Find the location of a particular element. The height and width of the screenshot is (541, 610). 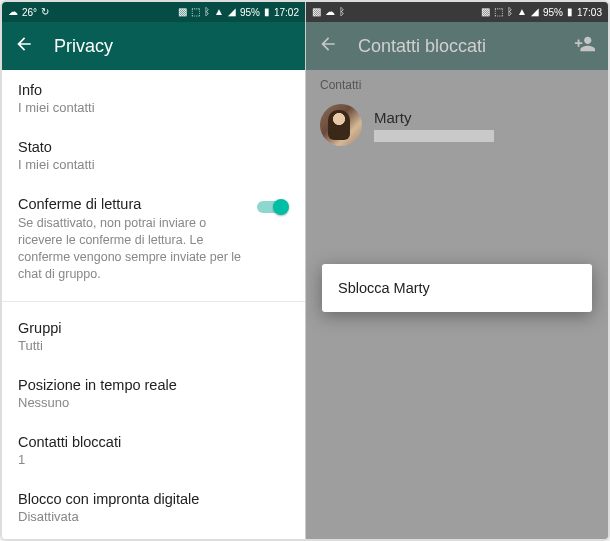

context-menu: Sblocca Marty is located at coordinates (457, 288).